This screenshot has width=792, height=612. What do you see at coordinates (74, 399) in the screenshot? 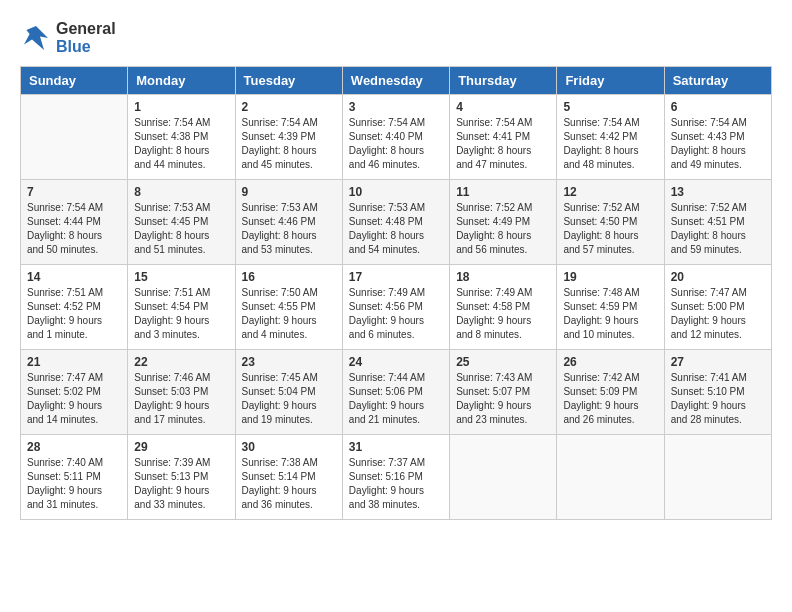
I see `day-detail: Sunrise: 7:47 AMSunset: 5:02 PMDaylight:…` at bounding box center [74, 399].